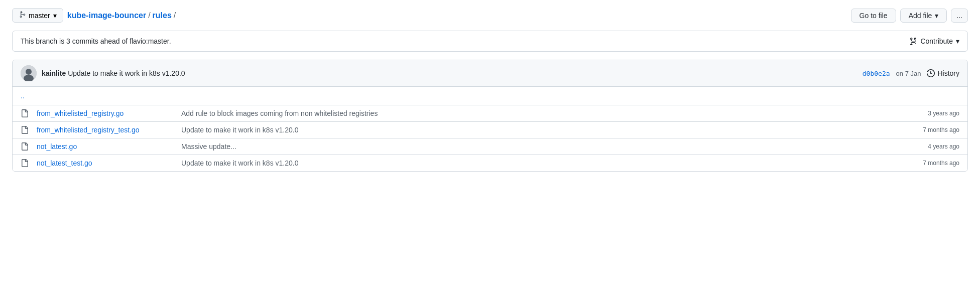 The width and height of the screenshot is (980, 299). What do you see at coordinates (929, 113) in the screenshot?
I see `file-time: 3 years ago` at bounding box center [929, 113].